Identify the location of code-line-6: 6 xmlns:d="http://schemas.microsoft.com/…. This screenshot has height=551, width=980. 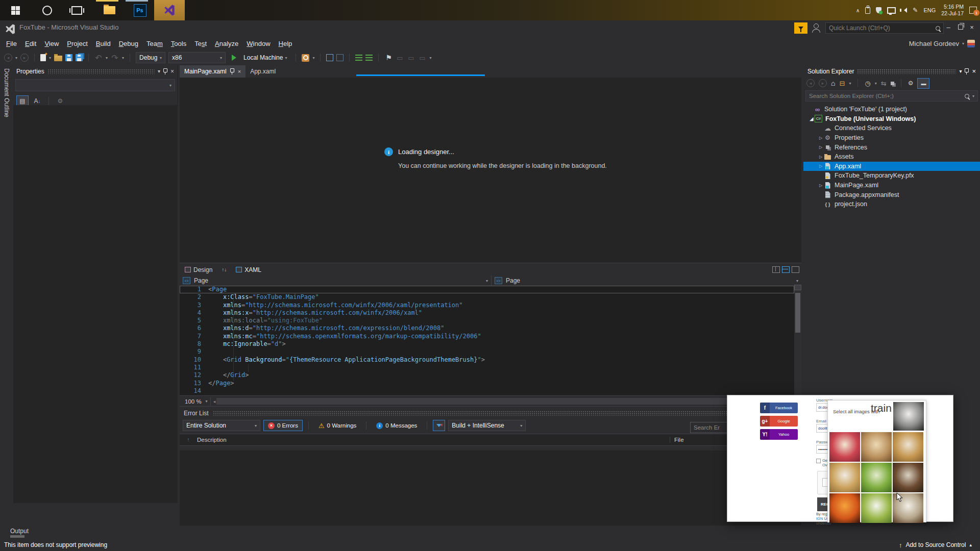
(487, 329).